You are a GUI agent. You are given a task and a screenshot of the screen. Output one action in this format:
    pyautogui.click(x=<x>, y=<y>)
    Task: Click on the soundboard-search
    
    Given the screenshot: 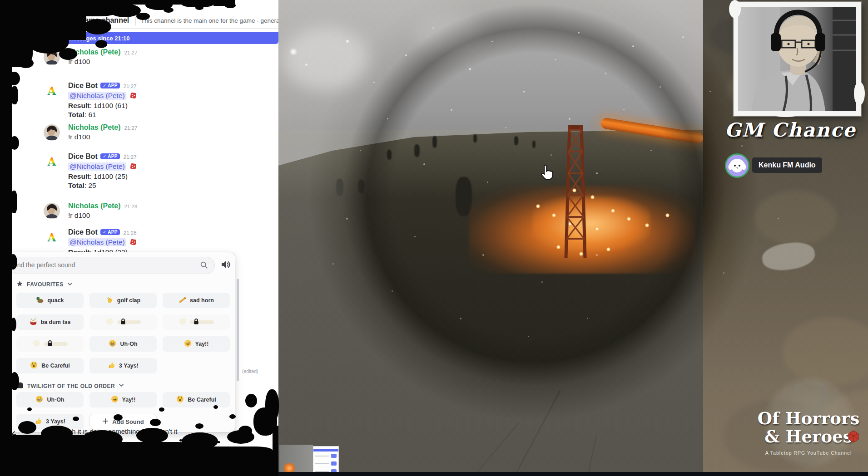 What is the action you would take?
    pyautogui.click(x=112, y=265)
    